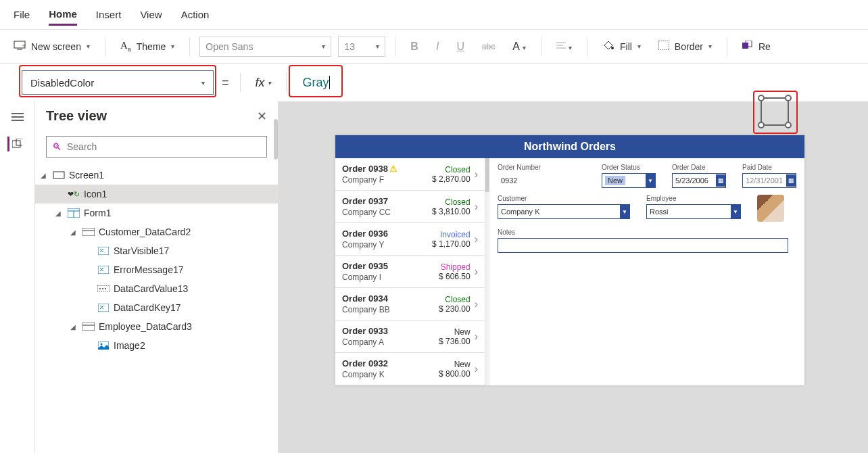 This screenshot has height=453, width=868. I want to click on order-list: Order 0938⚠Company FClosed$ 2,870.00›Ord…, so click(410, 272).